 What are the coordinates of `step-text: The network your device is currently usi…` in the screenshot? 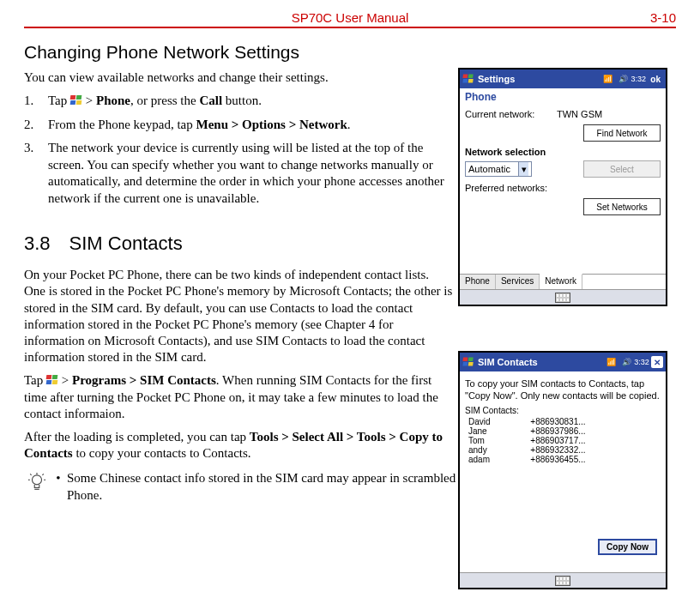 It's located at (250, 173).